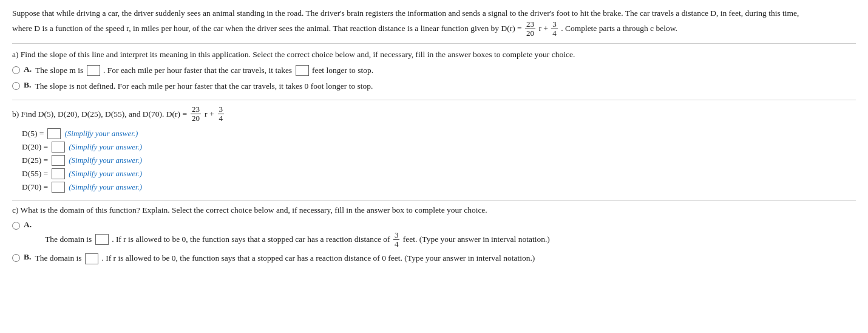  I want to click on formula-fraction-2: 3 4, so click(555, 29).